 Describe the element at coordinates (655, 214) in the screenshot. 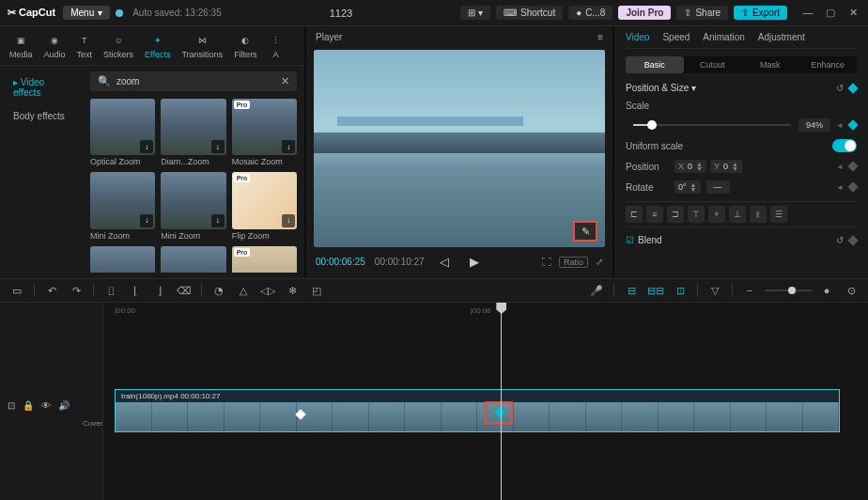

I see `align-center-h: ≡` at that location.